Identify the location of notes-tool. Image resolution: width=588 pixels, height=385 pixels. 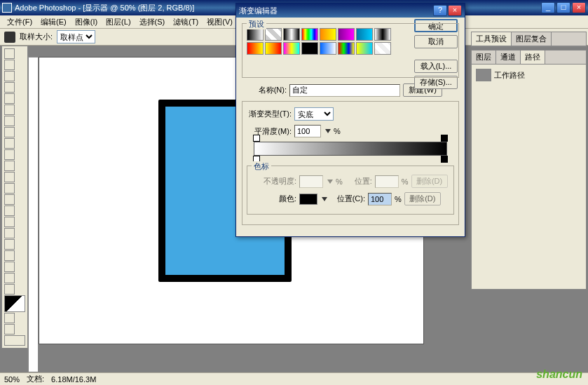
(10, 255).